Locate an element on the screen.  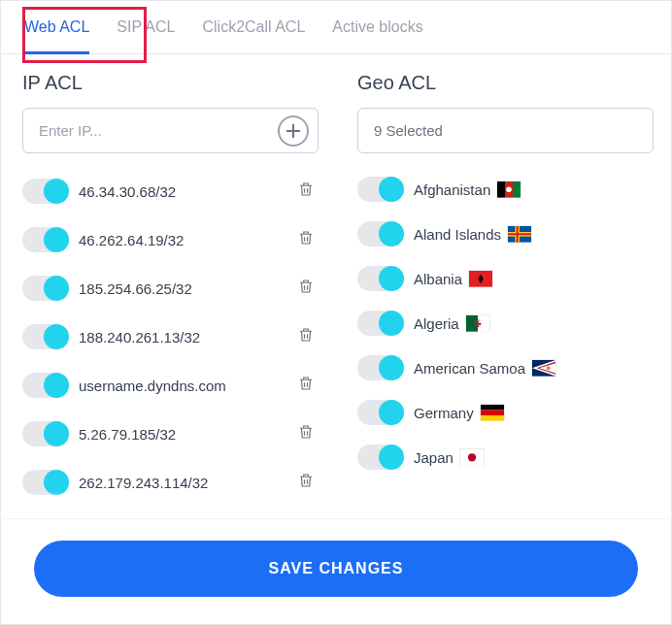
geo-select: 9 Selected is located at coordinates (505, 130).